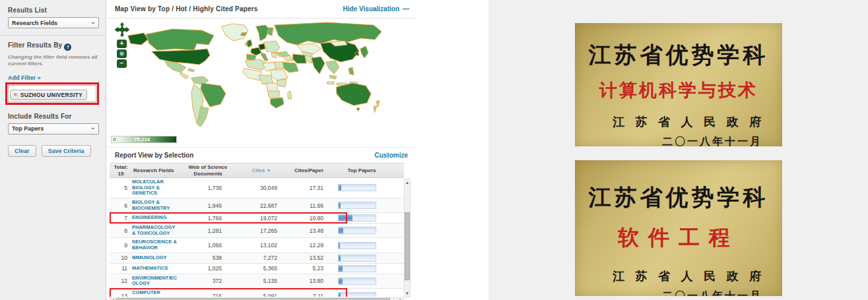  Describe the element at coordinates (407, 247) in the screenshot. I see `vertical-scroll-thumb` at that location.